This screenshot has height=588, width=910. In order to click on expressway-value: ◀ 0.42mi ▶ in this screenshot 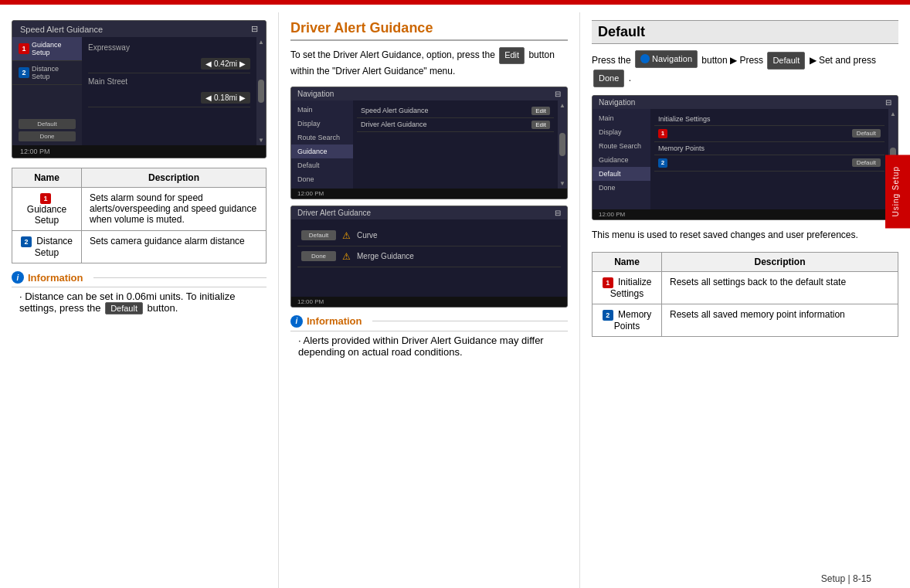, I will do `click(226, 63)`.